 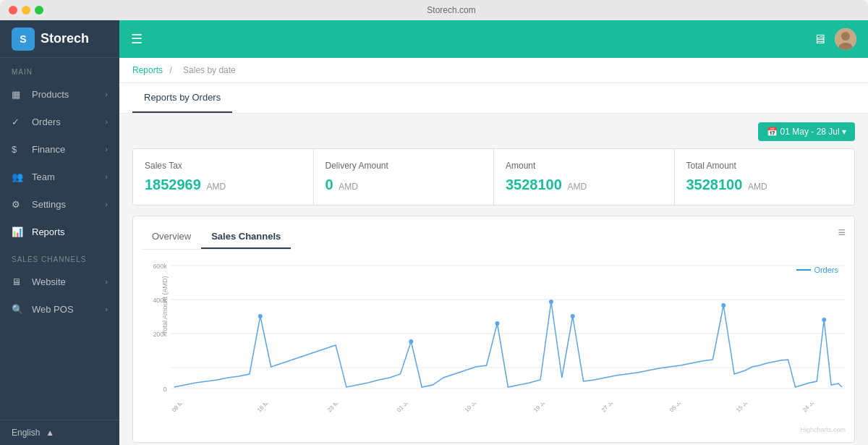 I want to click on sidebar-item-finance: $ Finance ›, so click(x=59, y=149).